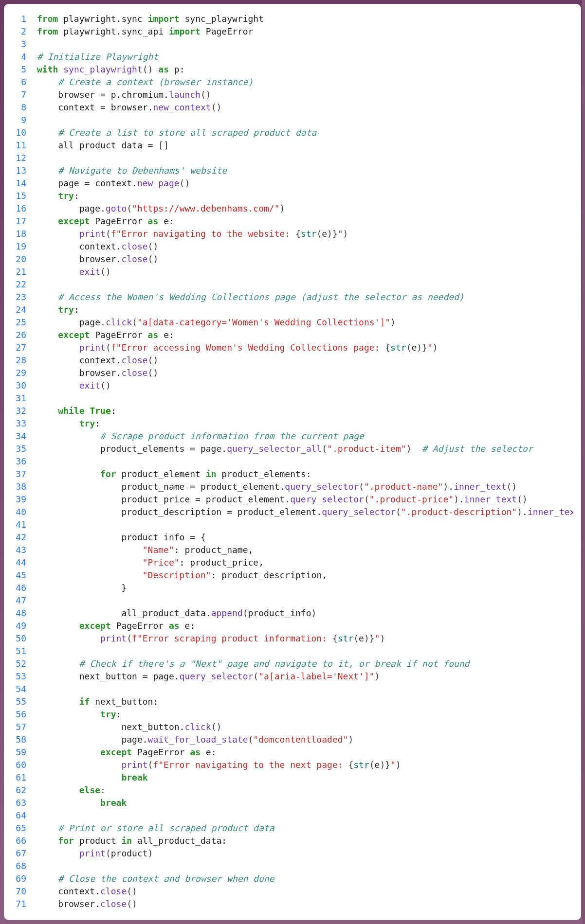 The height and width of the screenshot is (924, 585). What do you see at coordinates (451, 486) in the screenshot?
I see `token-pln: .` at bounding box center [451, 486].